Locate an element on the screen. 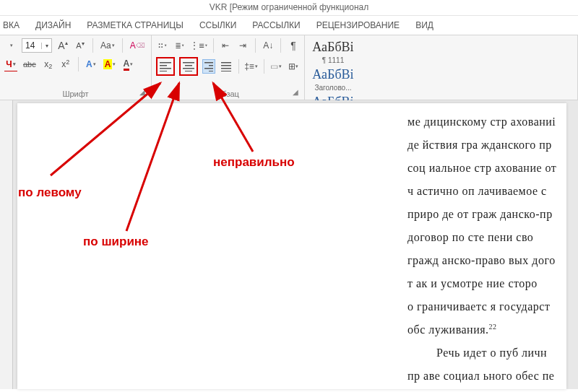  group-styles: АаБбВі ¶ 1111 АаБбВі Заголово... АаБбВі … is located at coordinates (441, 68).